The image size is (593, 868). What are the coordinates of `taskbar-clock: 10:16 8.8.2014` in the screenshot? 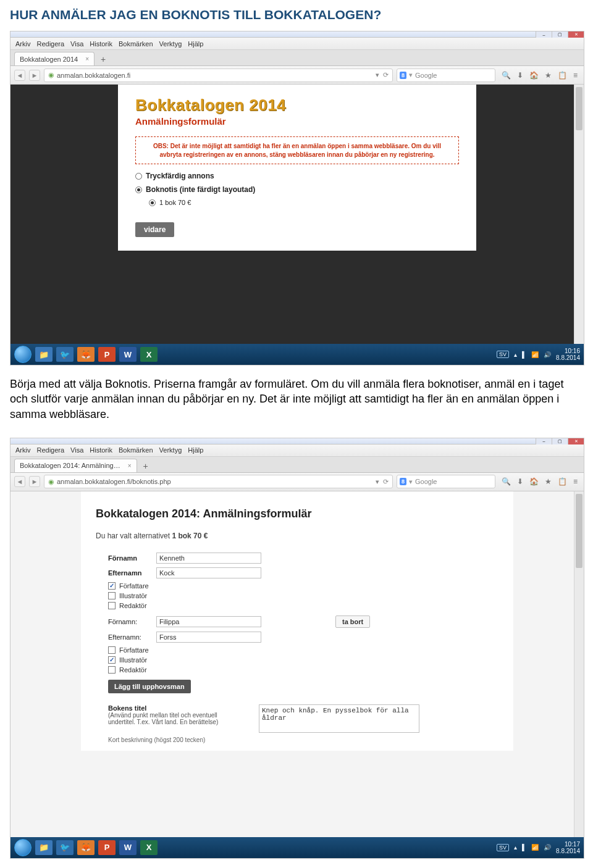 It's located at (568, 354).